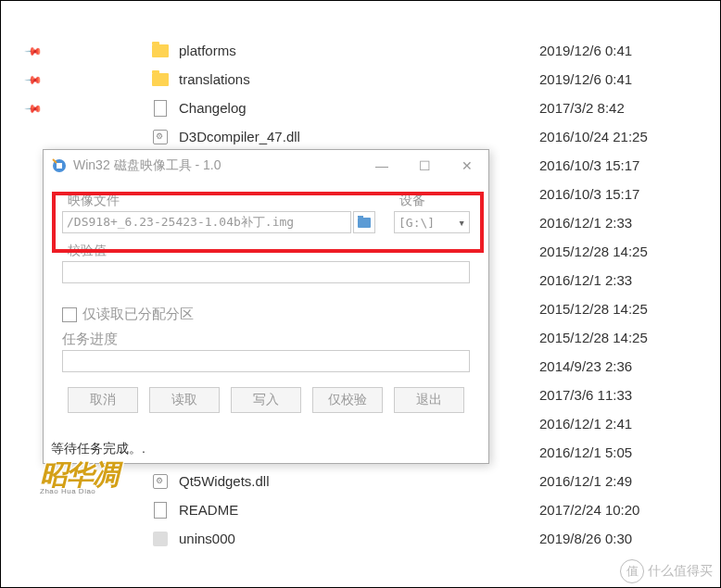 The image size is (721, 588). What do you see at coordinates (360, 137) in the screenshot?
I see `file-name: D3Dcompiler_47.dll` at bounding box center [360, 137].